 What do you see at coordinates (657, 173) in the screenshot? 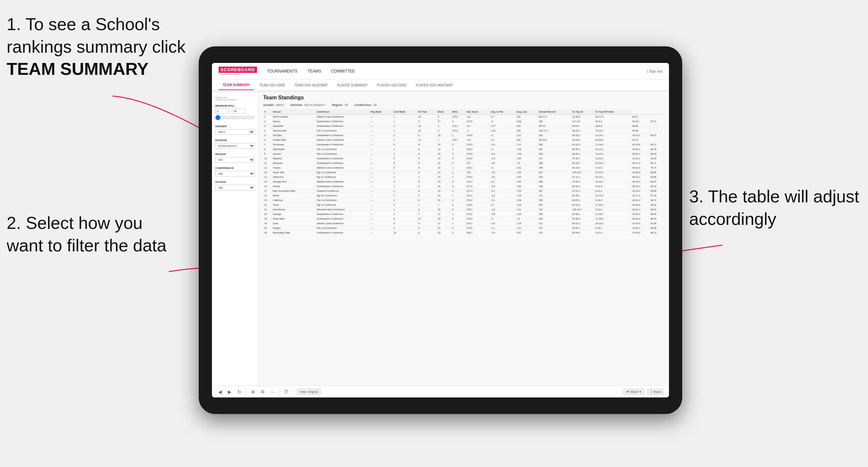
I see `cell-12-15: 88.94` at bounding box center [657, 173].